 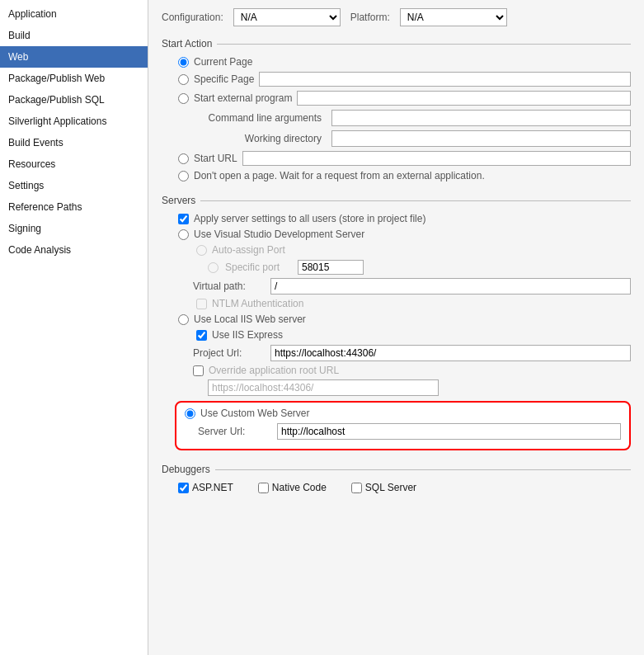 I want to click on auto-assign-label: Auto-assign Port, so click(x=249, y=250).